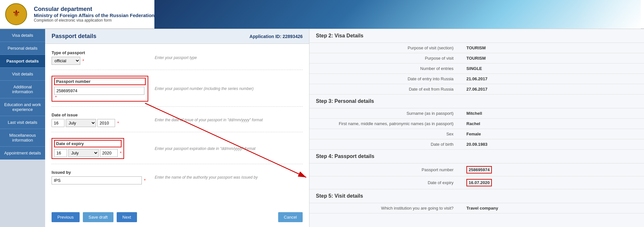 The width and height of the screenshot is (644, 227). What do you see at coordinates (229, 177) in the screenshot?
I see `issued-by-hint: Enter the name of the authority your pas…` at bounding box center [229, 177].